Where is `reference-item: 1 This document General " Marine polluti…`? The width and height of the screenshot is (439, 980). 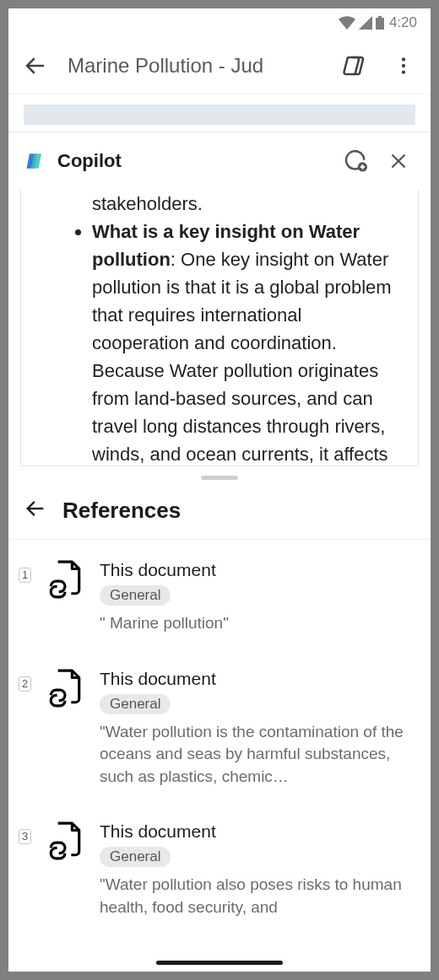 reference-item: 1 This document General " Marine polluti… is located at coordinates (217, 597).